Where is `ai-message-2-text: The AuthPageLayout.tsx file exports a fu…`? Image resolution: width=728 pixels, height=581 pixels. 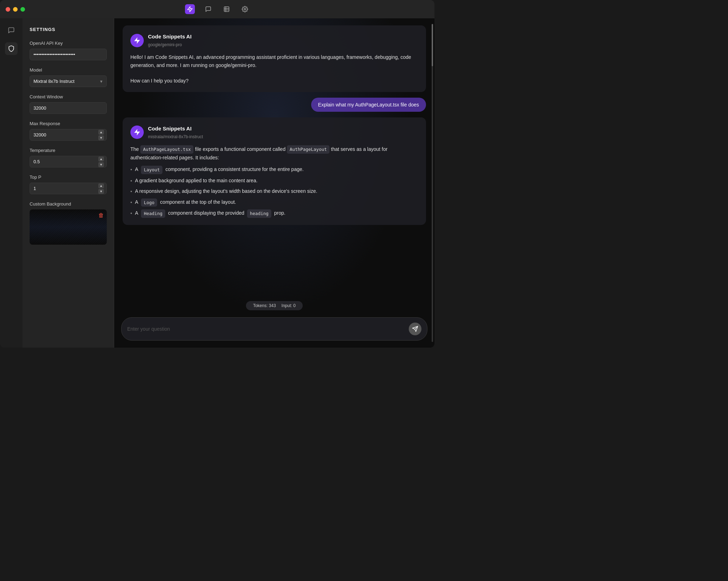
ai-message-2-text: The AuthPageLayout.tsx file exports a fu… is located at coordinates (274, 153).